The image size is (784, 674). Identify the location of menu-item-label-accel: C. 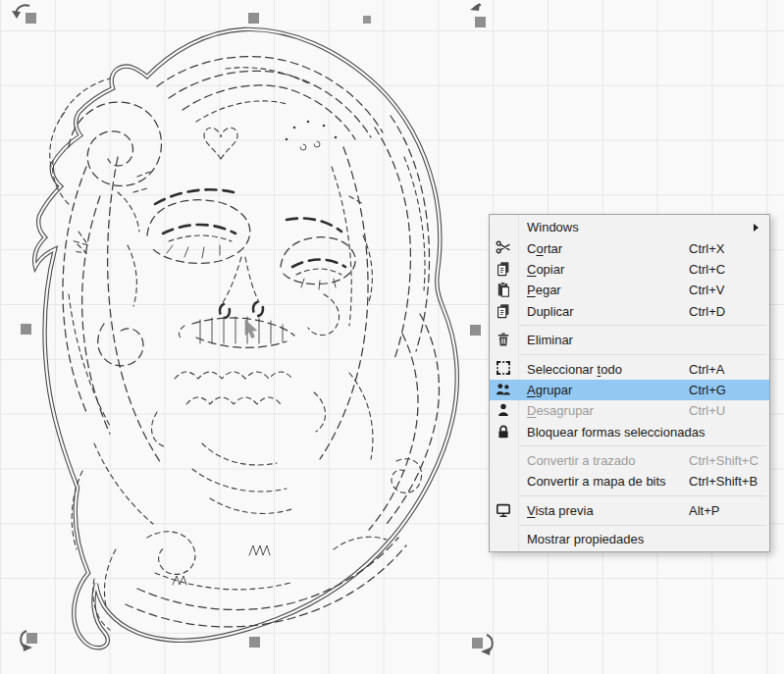
(532, 269).